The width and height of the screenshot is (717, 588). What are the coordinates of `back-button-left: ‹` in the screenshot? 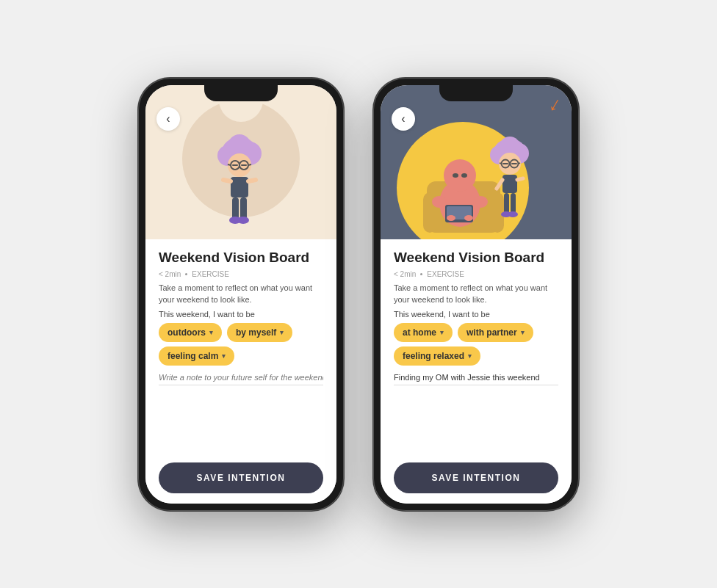 It's located at (168, 119).